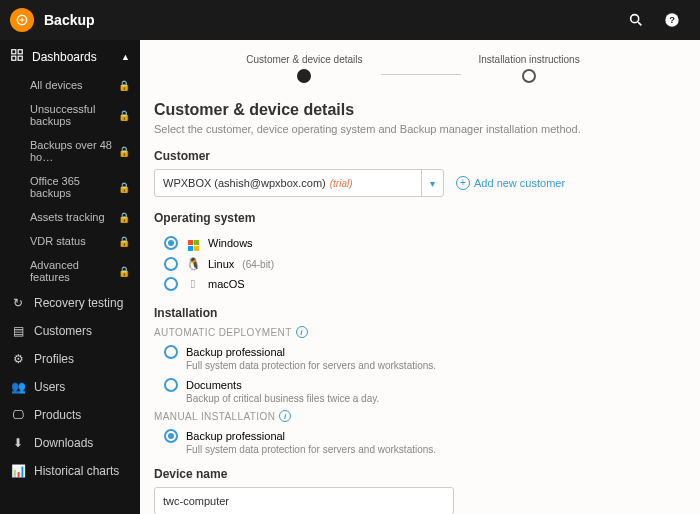 The width and height of the screenshot is (700, 514). What do you see at coordinates (193, 264) in the screenshot?
I see `linux-icon: 🐧` at bounding box center [193, 264].